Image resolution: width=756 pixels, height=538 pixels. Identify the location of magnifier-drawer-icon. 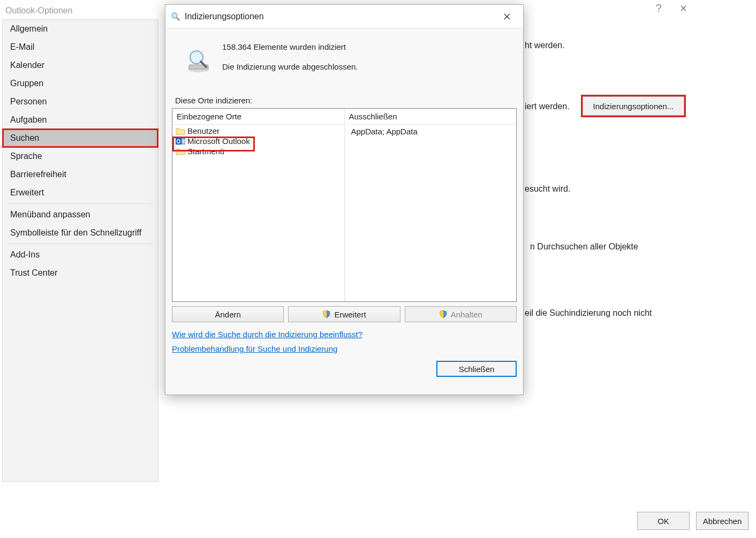
(199, 60).